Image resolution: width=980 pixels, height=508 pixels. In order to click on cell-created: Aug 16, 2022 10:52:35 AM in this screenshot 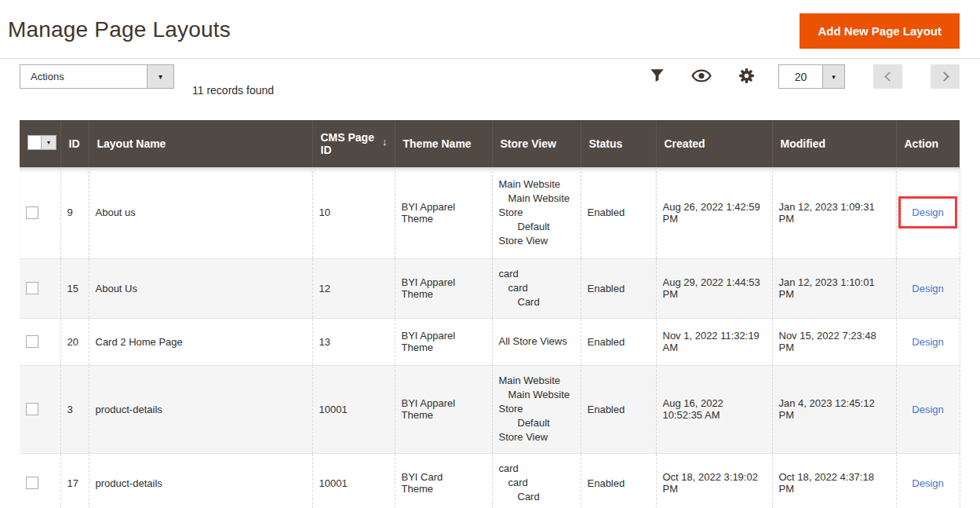, I will do `click(714, 409)`.